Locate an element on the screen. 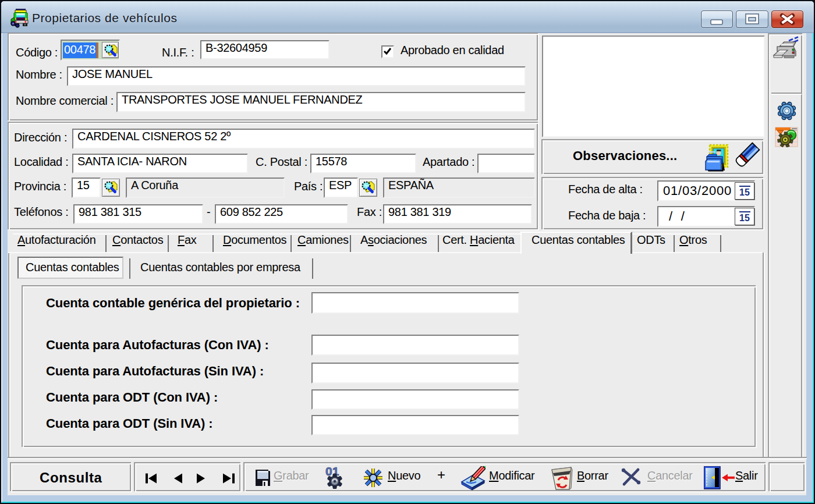 This screenshot has height=504, width=815. svg-text: 01 is located at coordinates (332, 471).